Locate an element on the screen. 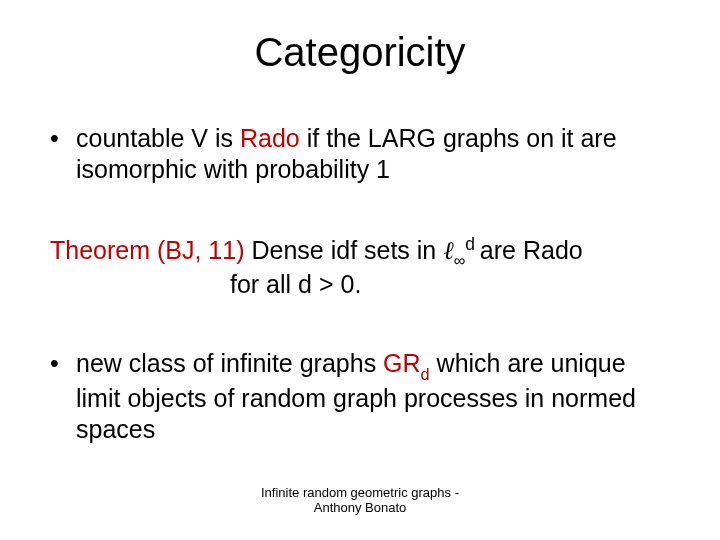 This screenshot has width=720, height=540. b3-red-main: GR is located at coordinates (402, 363).